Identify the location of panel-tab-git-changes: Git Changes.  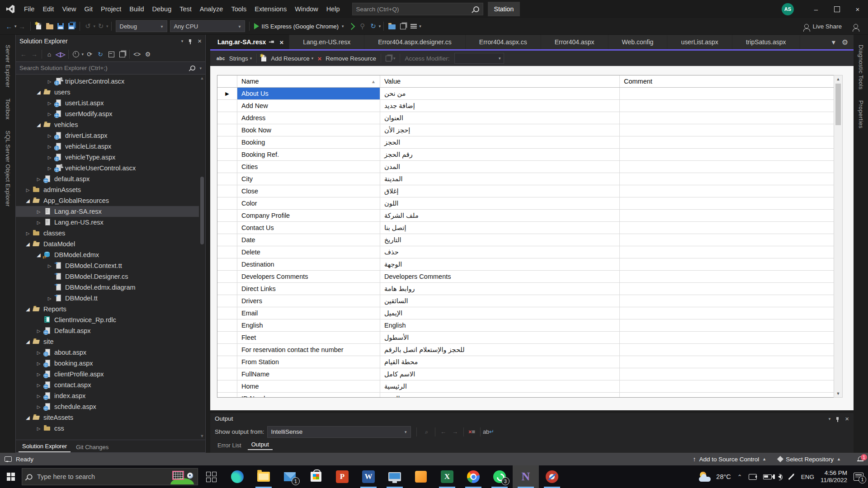
(92, 447).